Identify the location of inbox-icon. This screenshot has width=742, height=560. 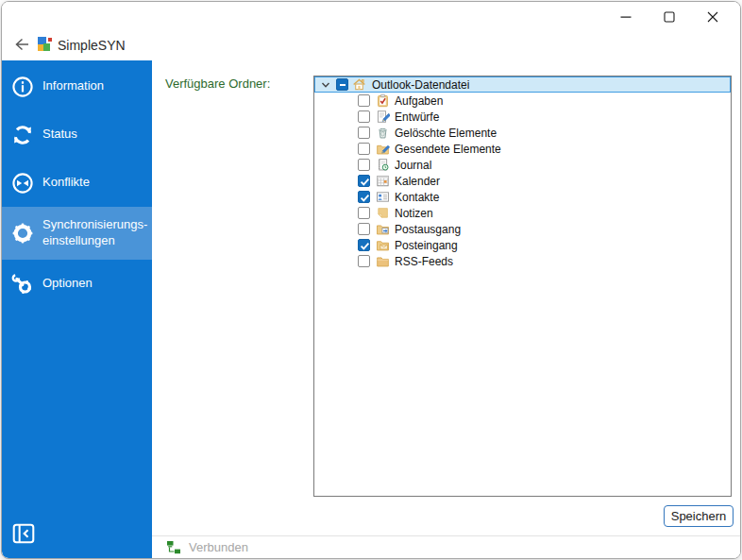
(383, 246).